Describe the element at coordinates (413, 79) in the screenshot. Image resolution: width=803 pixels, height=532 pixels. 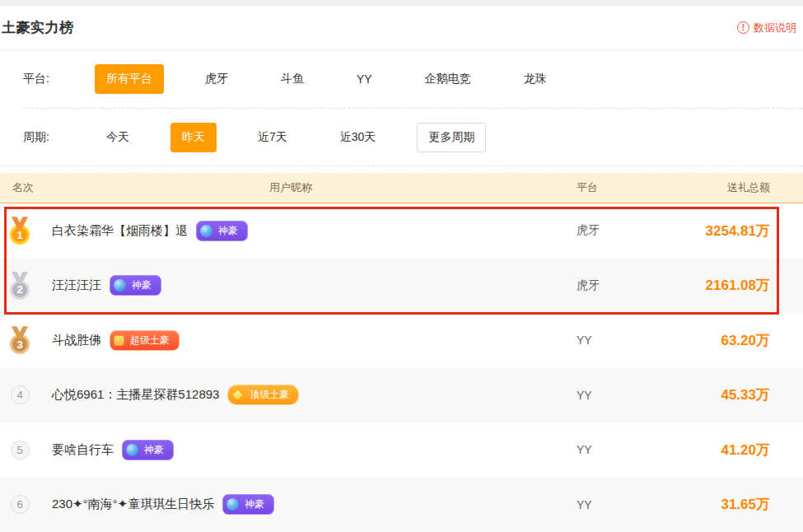
I see `filter-row: 平台: 所有平台虎牙斗鱼YY企鹅电竞龙珠` at that location.